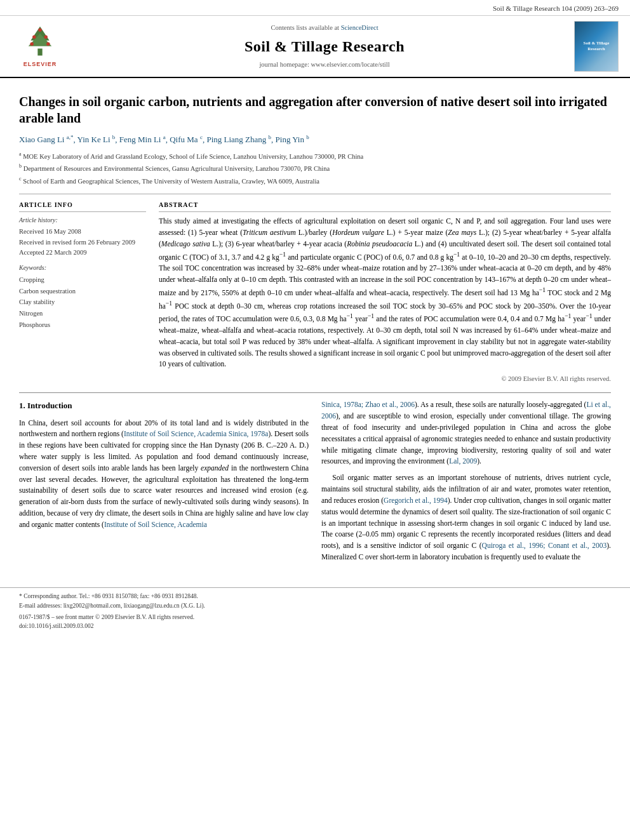  Describe the element at coordinates (325, 28) in the screenshot. I see `sciencedirect-info: Contents lists available at ScienceDirec…` at that location.